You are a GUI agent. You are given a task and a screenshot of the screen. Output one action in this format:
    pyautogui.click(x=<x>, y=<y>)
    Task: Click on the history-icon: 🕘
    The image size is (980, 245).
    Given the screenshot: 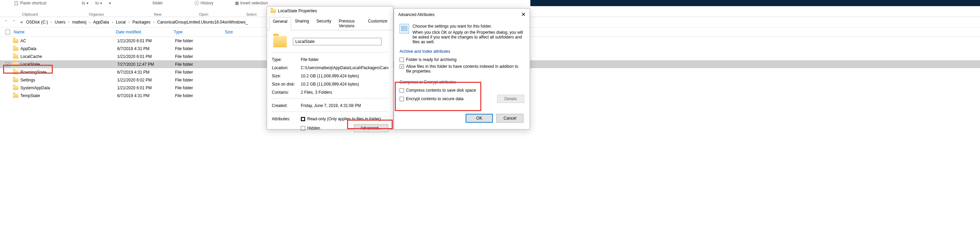 What is the action you would take?
    pyautogui.click(x=197, y=3)
    